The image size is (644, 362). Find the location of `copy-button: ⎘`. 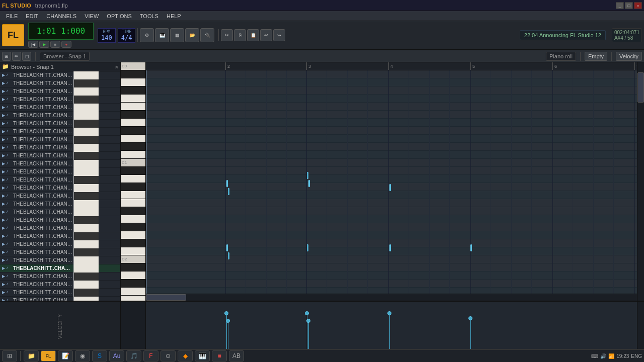

copy-button: ⎘ is located at coordinates (240, 35).